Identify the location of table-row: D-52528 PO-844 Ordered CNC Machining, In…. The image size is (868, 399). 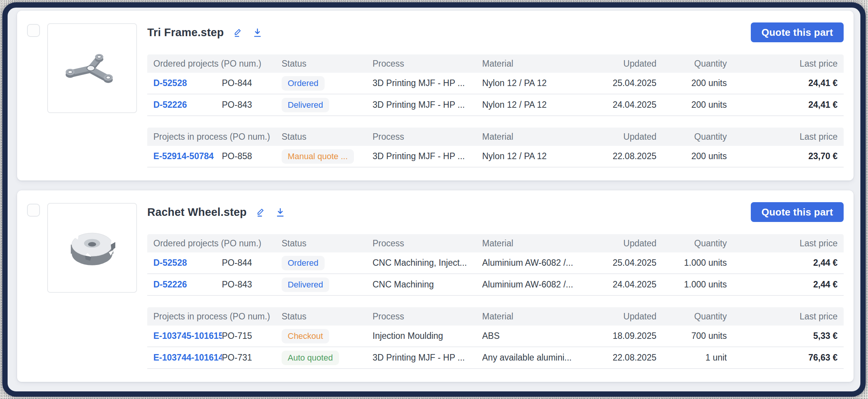
(495, 263).